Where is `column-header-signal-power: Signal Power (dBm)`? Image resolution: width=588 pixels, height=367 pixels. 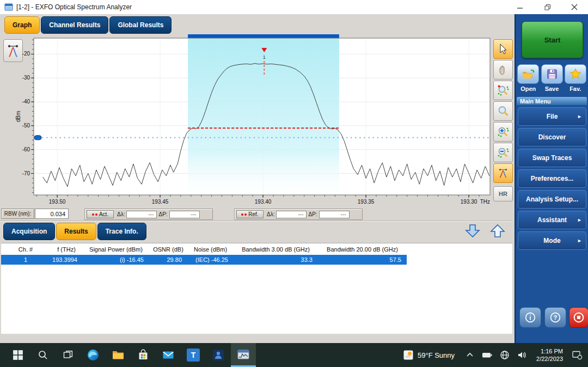
column-header-signal-power: Signal Power (dBm) is located at coordinates (116, 249).